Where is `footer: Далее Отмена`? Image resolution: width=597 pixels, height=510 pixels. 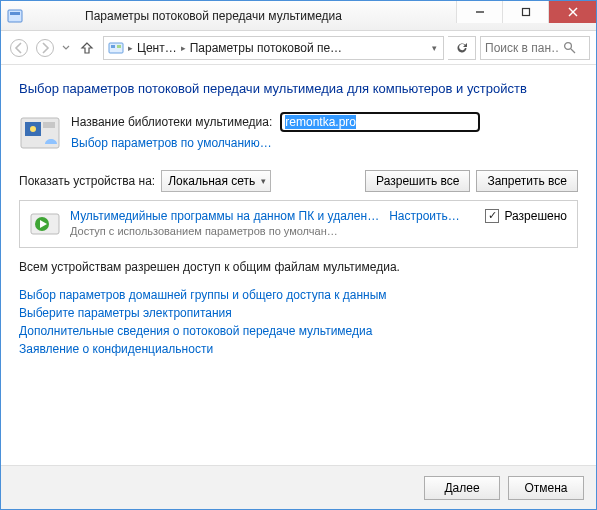
footer: Далее Отмена is located at coordinates (298, 487).